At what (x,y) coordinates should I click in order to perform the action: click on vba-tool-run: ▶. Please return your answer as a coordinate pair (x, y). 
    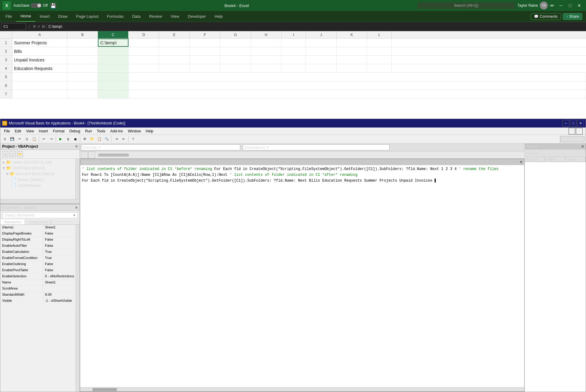
    Looking at the image, I should click on (61, 139).